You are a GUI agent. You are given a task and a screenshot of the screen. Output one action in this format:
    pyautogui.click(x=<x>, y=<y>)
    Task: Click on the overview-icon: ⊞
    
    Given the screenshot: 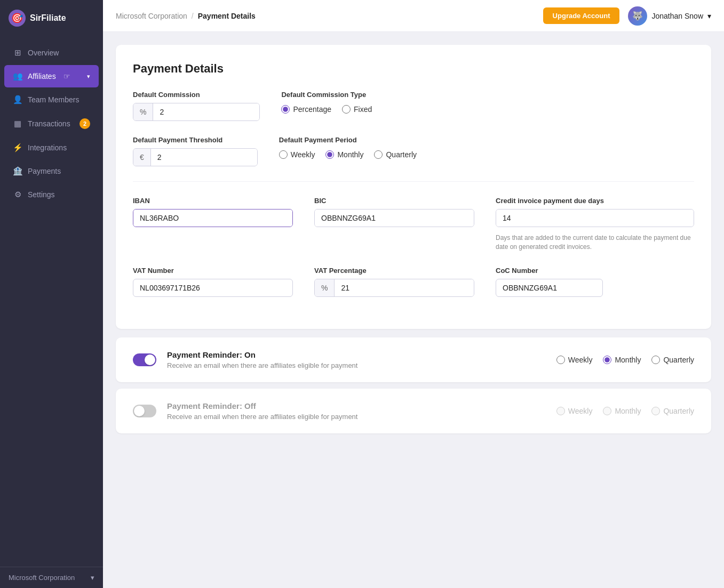 What is the action you would take?
    pyautogui.click(x=18, y=53)
    